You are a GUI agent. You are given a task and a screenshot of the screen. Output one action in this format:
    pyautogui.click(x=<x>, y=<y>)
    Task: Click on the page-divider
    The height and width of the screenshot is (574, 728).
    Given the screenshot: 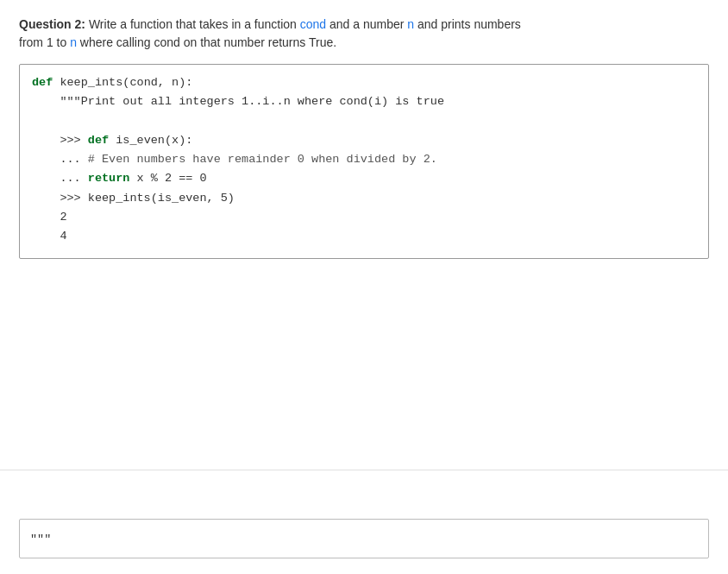 What is the action you would take?
    pyautogui.click(x=364, y=470)
    